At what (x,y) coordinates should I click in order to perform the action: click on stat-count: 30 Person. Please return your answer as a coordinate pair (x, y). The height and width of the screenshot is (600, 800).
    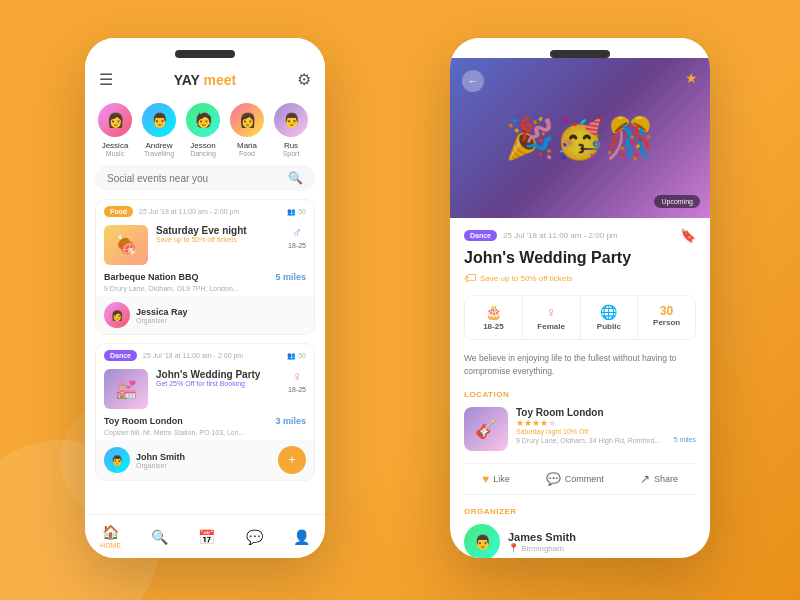
    Looking at the image, I should click on (666, 318).